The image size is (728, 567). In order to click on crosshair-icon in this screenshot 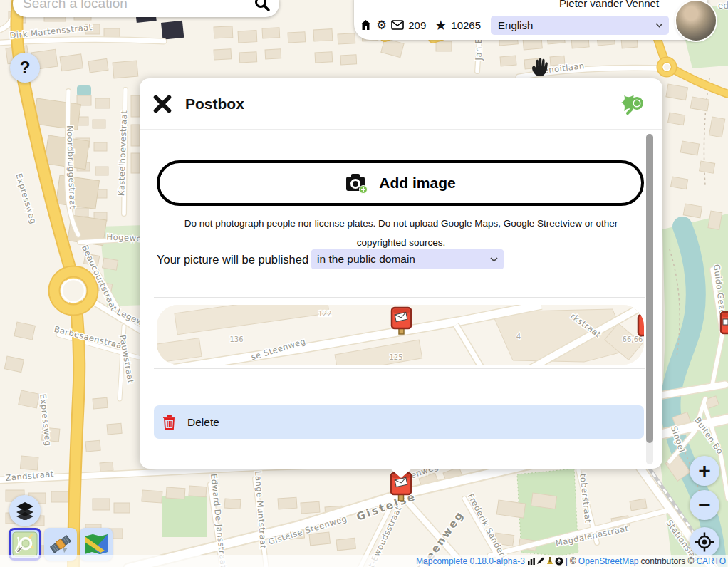, I will do `click(704, 542)`.